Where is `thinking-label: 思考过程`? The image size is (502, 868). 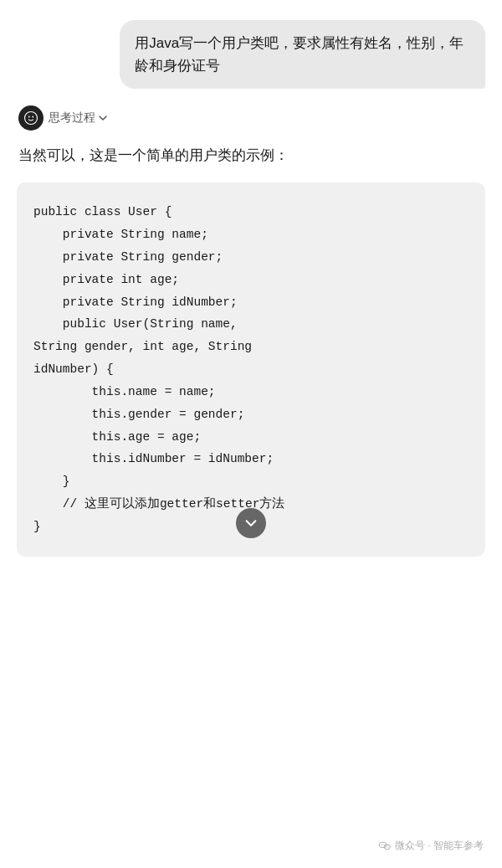 thinking-label: 思考过程 is located at coordinates (79, 118).